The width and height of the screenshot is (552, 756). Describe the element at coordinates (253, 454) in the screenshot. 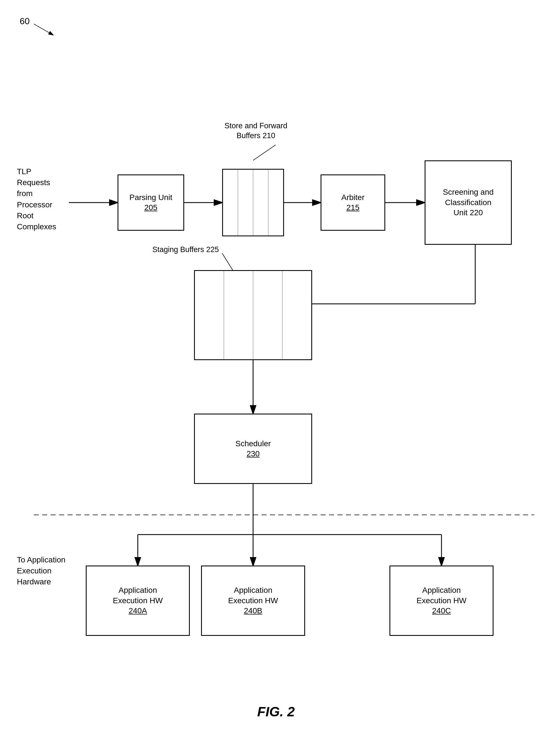

I see `scheduler-ref: 230` at that location.